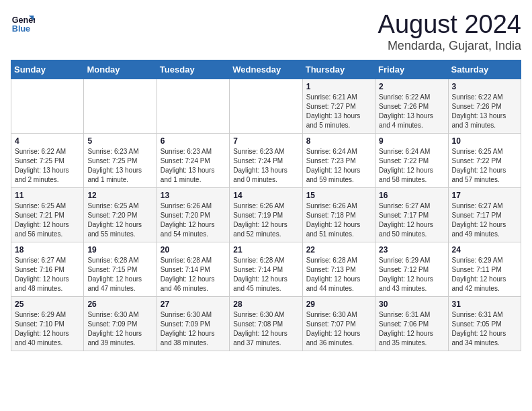 The image size is (532, 411). Describe the element at coordinates (339, 160) in the screenshot. I see `calendar-cell: 8Sunrise: 6:24 AM Sunset: 7:23 PM Daylig…` at that location.